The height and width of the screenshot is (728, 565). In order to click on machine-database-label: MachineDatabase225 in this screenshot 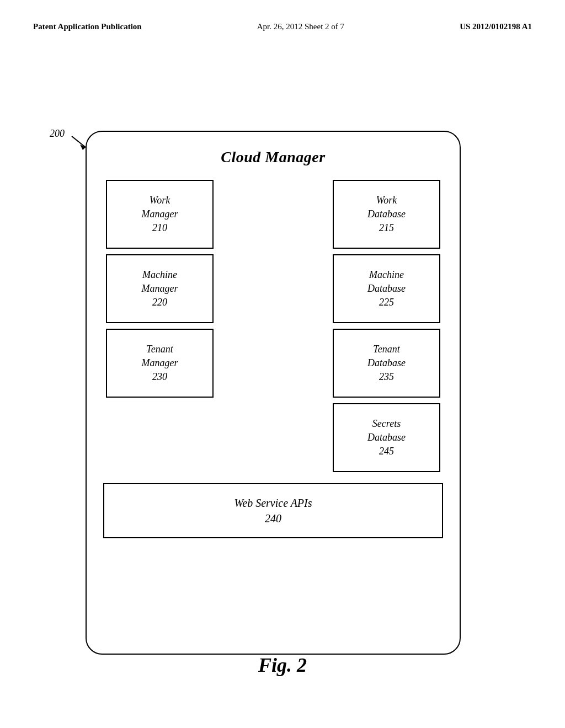, I will do `click(386, 289)`.